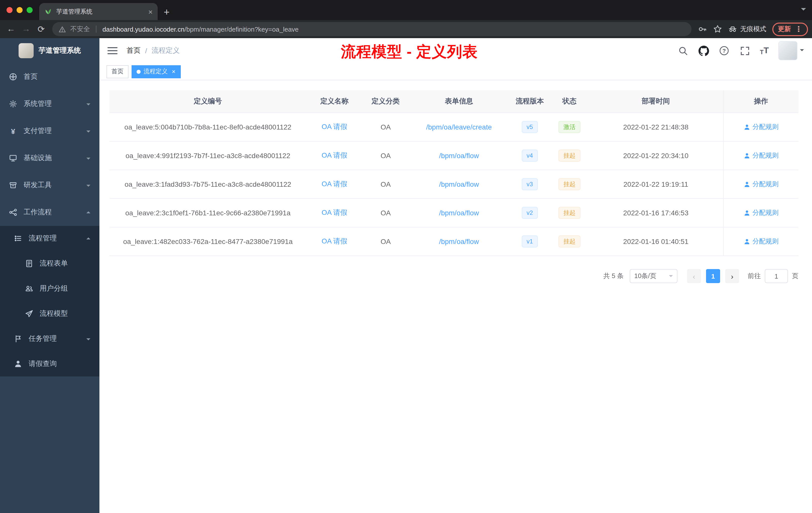 This screenshot has width=812, height=513. What do you see at coordinates (50, 239) in the screenshot?
I see `sidebar-item-process-mgmt: 流程管理` at bounding box center [50, 239].